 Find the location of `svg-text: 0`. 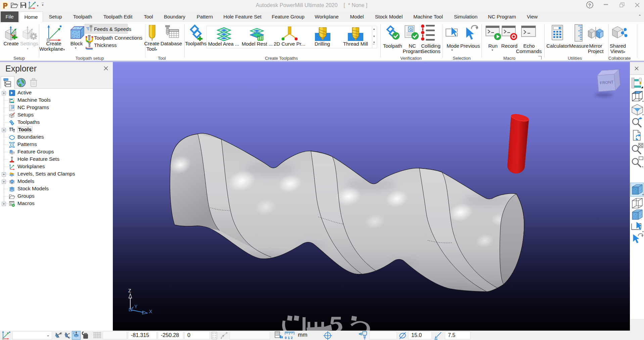

svg-text: 0 is located at coordinates (286, 338).